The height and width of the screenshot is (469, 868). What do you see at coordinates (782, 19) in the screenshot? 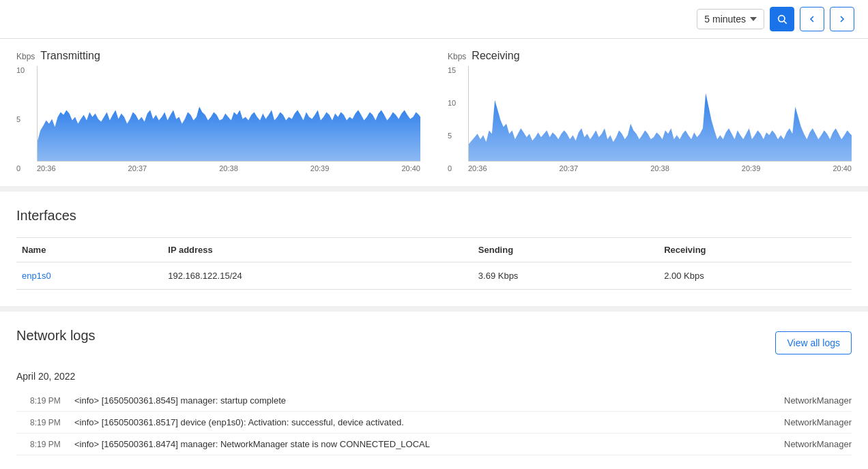
I see `search-icon` at bounding box center [782, 19].